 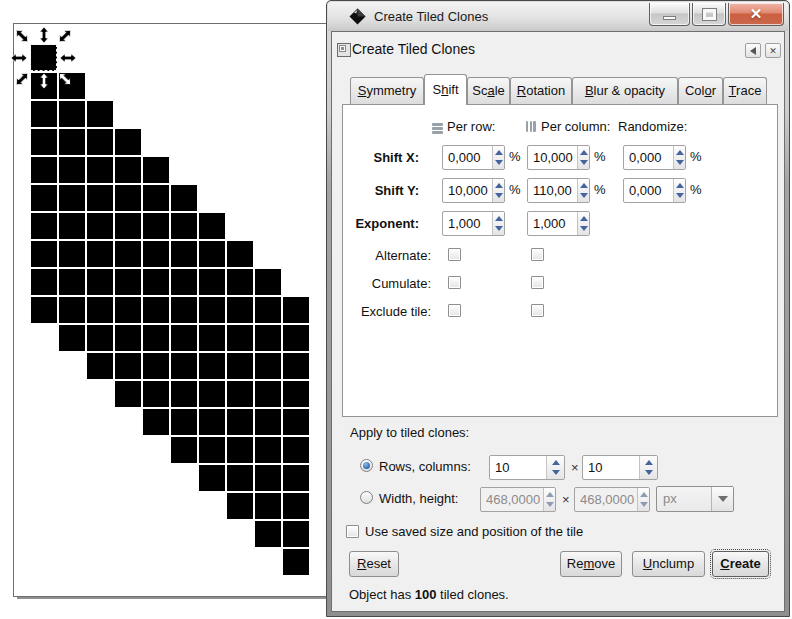 What do you see at coordinates (654, 158) in the screenshot?
I see `shift-x-randomize-field` at bounding box center [654, 158].